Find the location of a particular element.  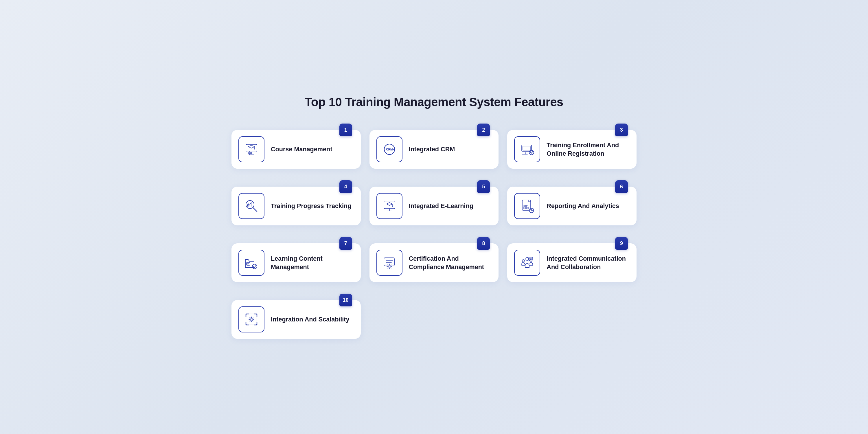

number-badge-5: 5 is located at coordinates (484, 187).